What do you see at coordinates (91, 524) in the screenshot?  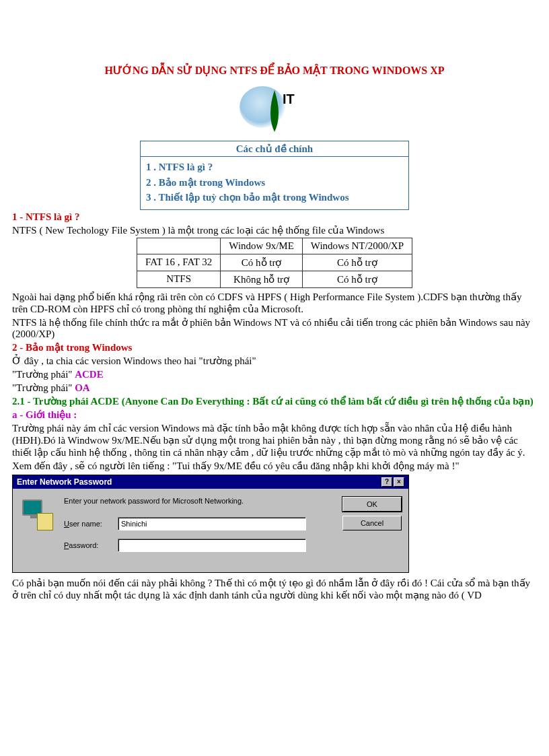 I see `username-label: User name:` at bounding box center [91, 524].